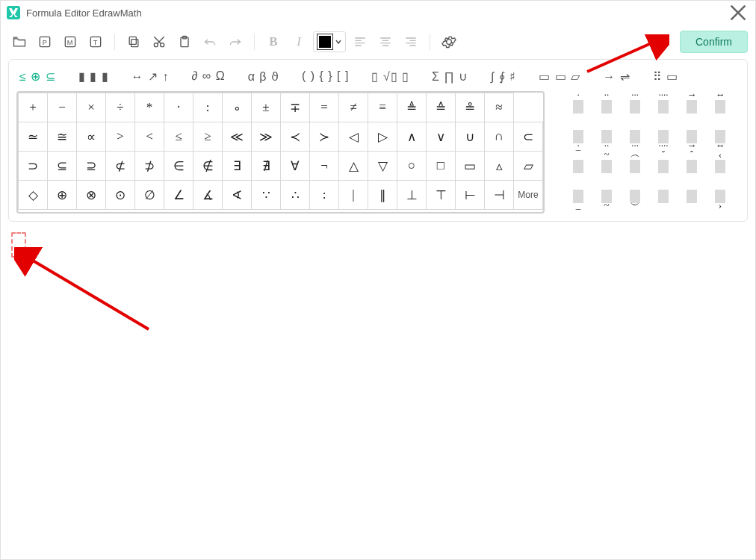 This screenshot has height=560, width=756. Describe the element at coordinates (449, 42) in the screenshot. I see `settings-button` at that location.